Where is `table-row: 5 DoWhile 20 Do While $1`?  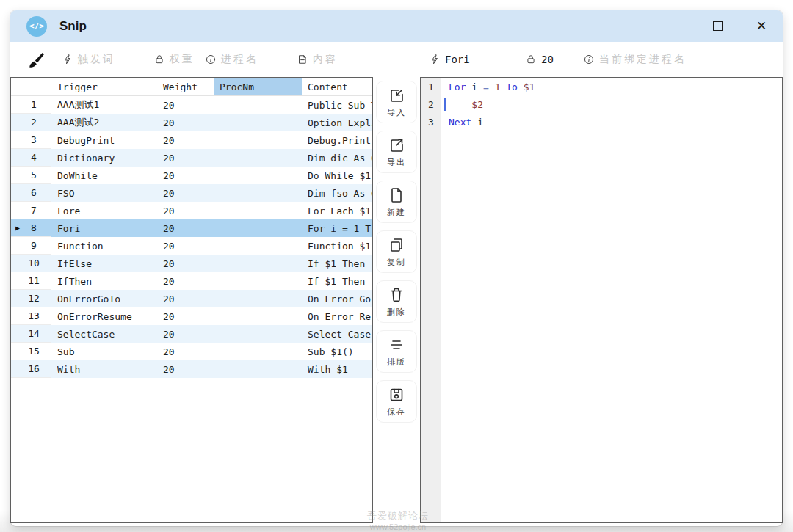 table-row: 5 DoWhile 20 Do While $1 is located at coordinates (192, 175).